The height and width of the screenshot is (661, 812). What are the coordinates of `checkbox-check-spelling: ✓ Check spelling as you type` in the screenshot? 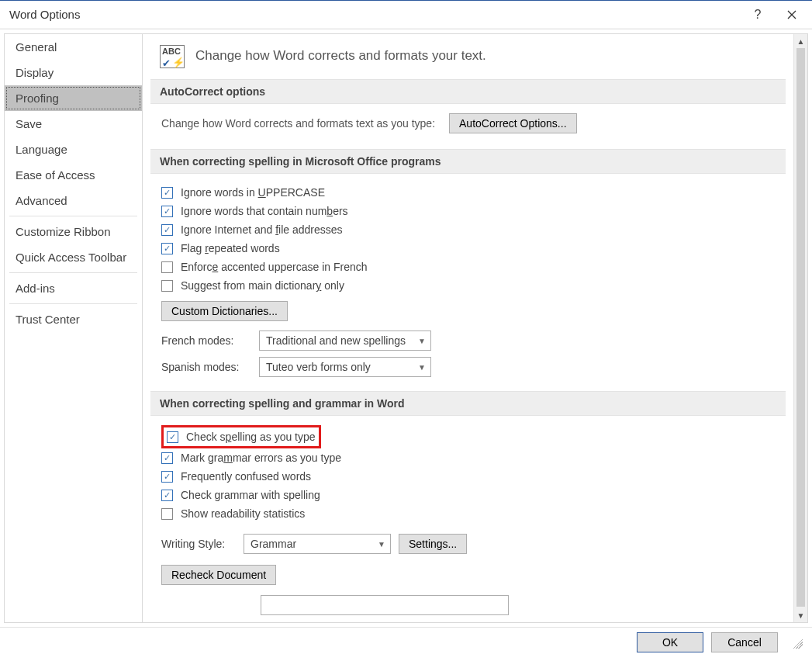 It's located at (241, 437).